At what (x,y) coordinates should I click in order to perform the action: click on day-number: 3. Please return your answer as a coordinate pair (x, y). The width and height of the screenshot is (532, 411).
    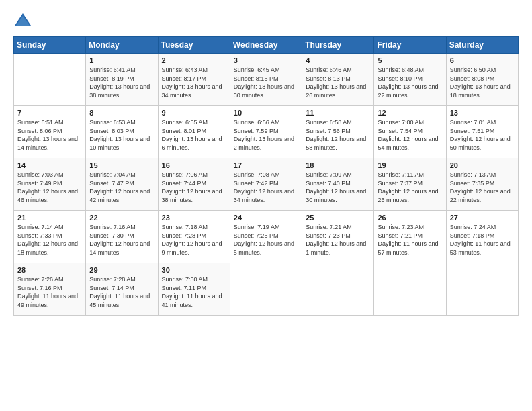
    Looking at the image, I should click on (266, 60).